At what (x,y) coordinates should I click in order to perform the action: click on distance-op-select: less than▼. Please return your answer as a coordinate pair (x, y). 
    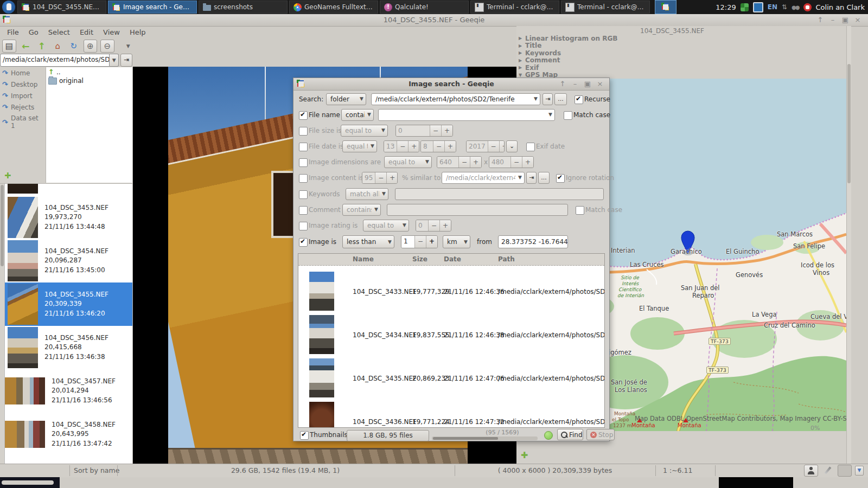
    Looking at the image, I should click on (368, 242).